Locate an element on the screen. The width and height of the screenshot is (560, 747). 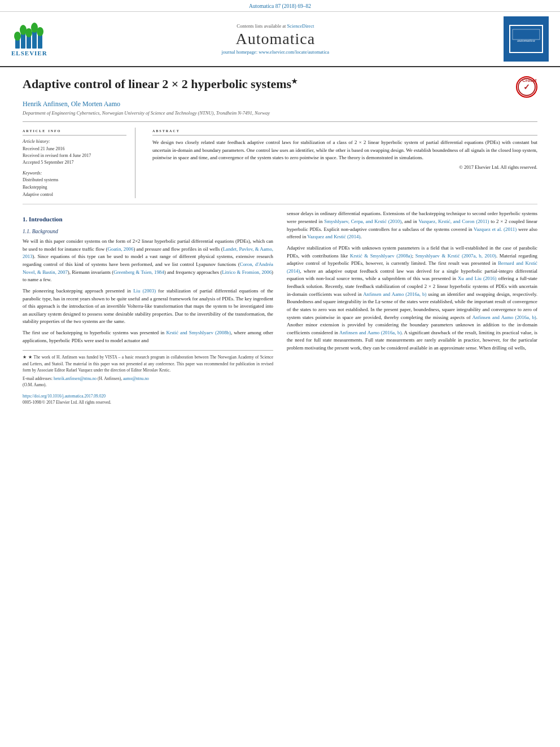
ref-anfinsen-aamo-missing: Anfinsen and Aamo (2016a, b) is located at coordinates (505, 317).